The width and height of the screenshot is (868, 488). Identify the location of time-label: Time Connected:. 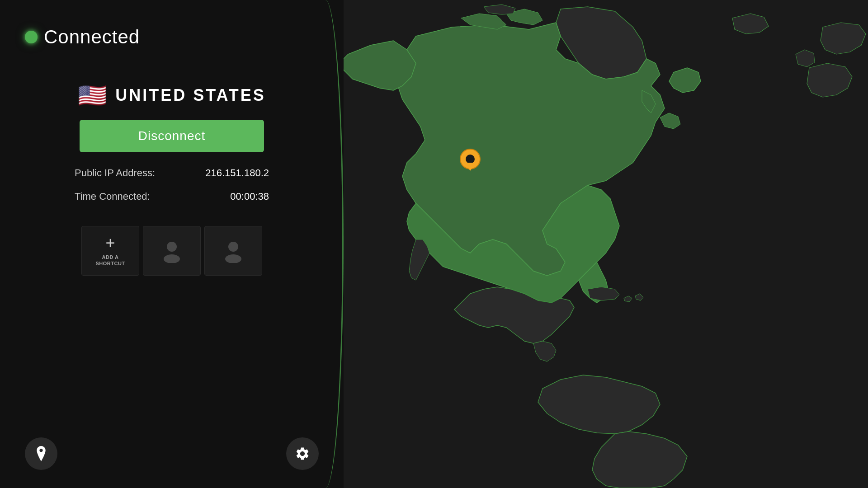
(112, 197).